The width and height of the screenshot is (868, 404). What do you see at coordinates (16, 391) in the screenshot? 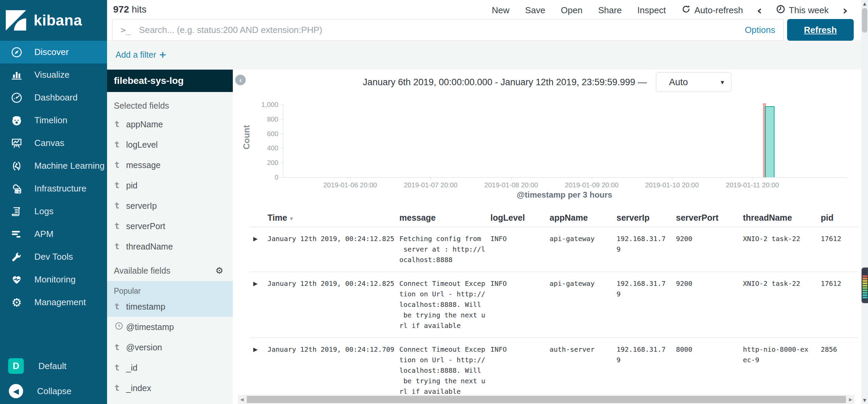
I see `collapse-nav-icon: ◀` at bounding box center [16, 391].